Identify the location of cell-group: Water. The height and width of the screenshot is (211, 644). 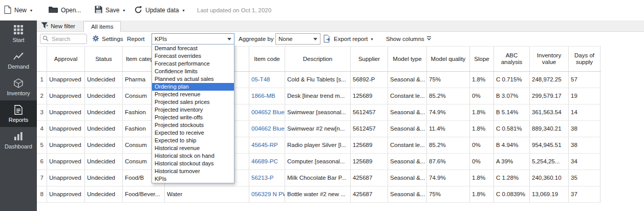
(207, 195).